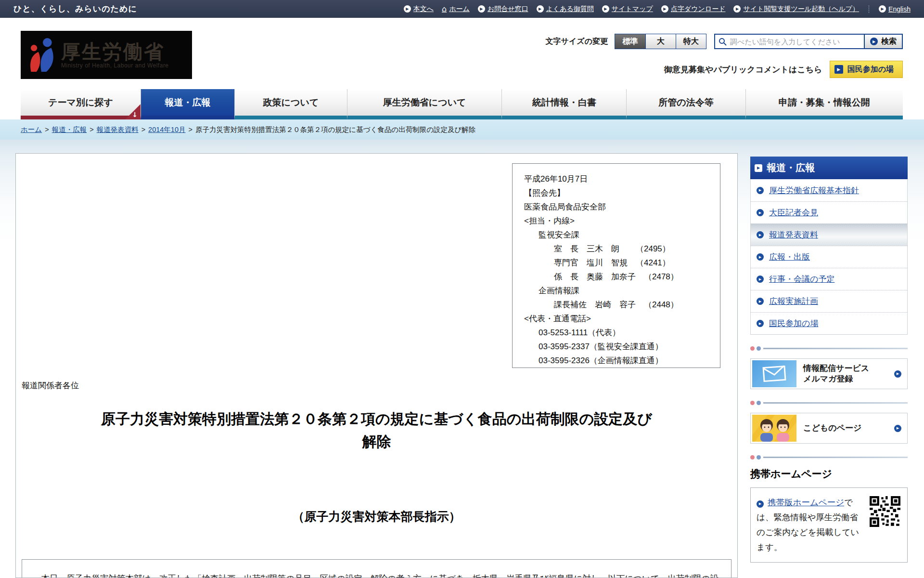  Describe the element at coordinates (796, 9) in the screenshot. I see `top-link-accessibility-tool: ▶サイト閲覧支援ツール起動（ヘルプ）` at that location.